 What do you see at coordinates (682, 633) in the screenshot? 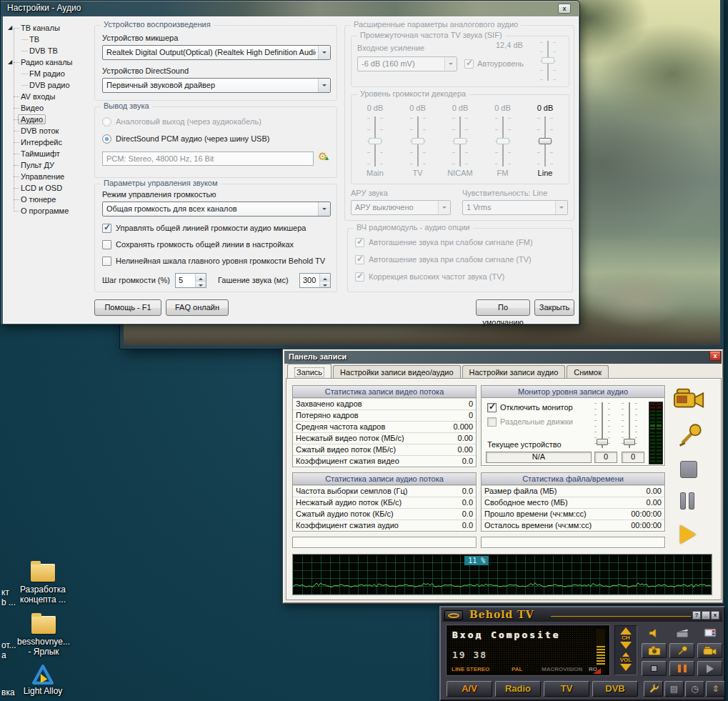
I see `video-source-button` at bounding box center [682, 633].